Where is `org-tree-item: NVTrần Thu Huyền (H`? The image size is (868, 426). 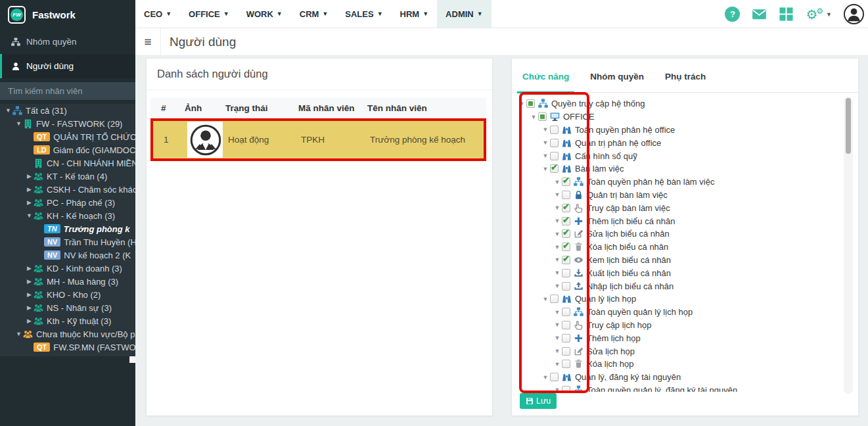
org-tree-item: NVTrần Thu Huyền (H is located at coordinates (68, 242).